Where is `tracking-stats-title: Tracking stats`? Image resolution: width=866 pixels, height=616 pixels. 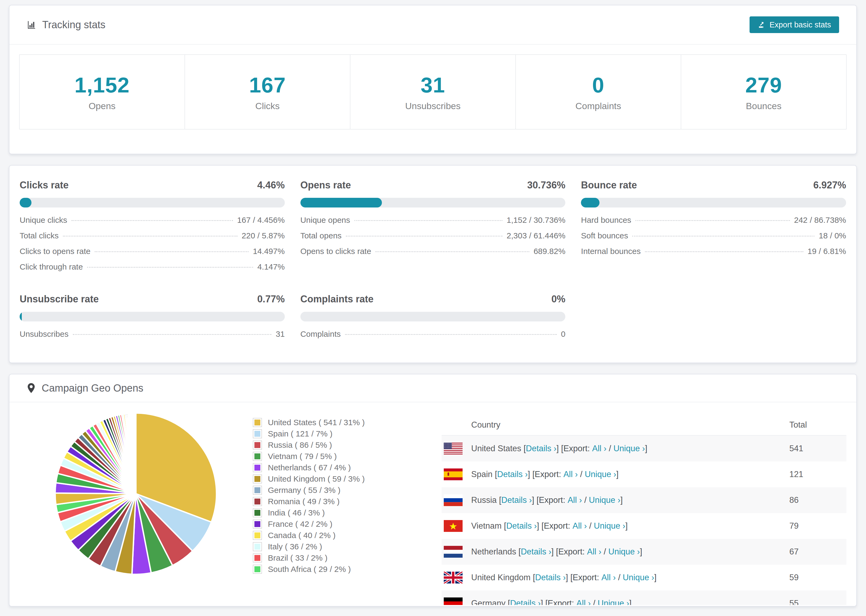
tracking-stats-title: Tracking stats is located at coordinates (74, 25).